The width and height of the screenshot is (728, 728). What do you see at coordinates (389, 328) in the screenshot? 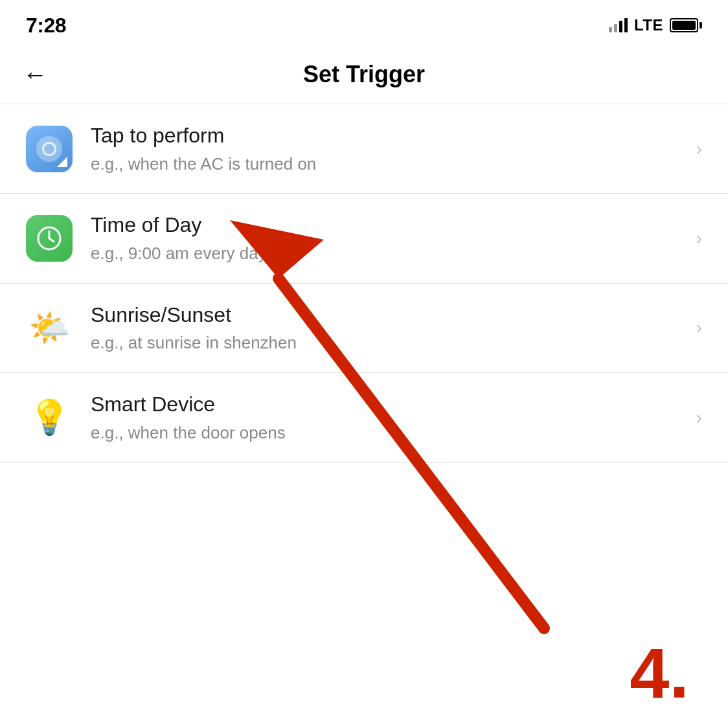
I see `sunrise-sunset-content: Sunrise/Sunset e.g., at sunrise in shenz…` at bounding box center [389, 328].